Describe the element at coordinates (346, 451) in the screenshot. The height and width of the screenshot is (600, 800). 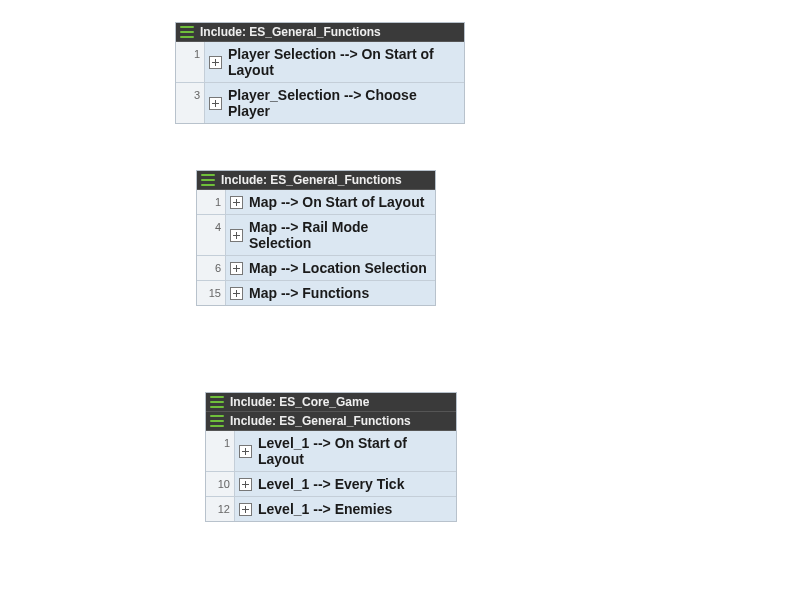
I see `group-cell: Level_1 --> On Start of Layout` at that location.